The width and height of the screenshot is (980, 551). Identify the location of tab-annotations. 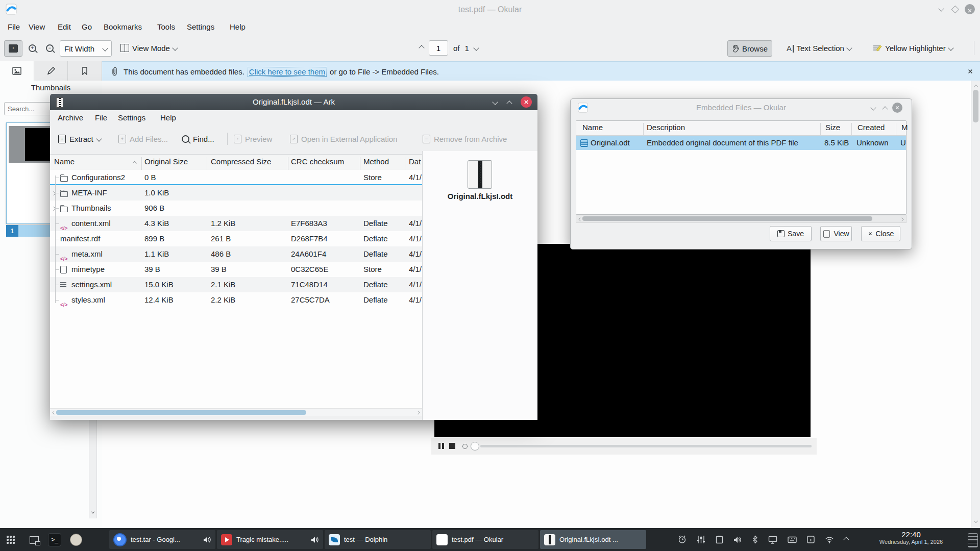
(51, 71).